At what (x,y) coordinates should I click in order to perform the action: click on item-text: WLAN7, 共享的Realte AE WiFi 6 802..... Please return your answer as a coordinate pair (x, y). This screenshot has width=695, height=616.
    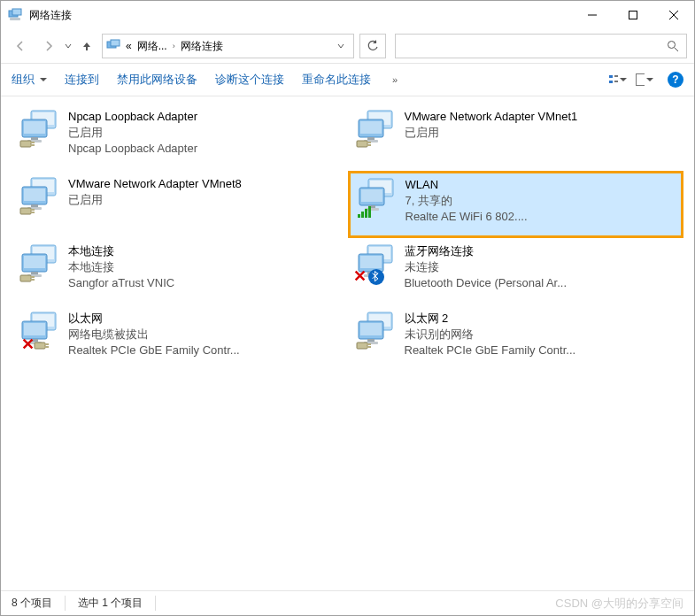
    Looking at the image, I should click on (541, 202).